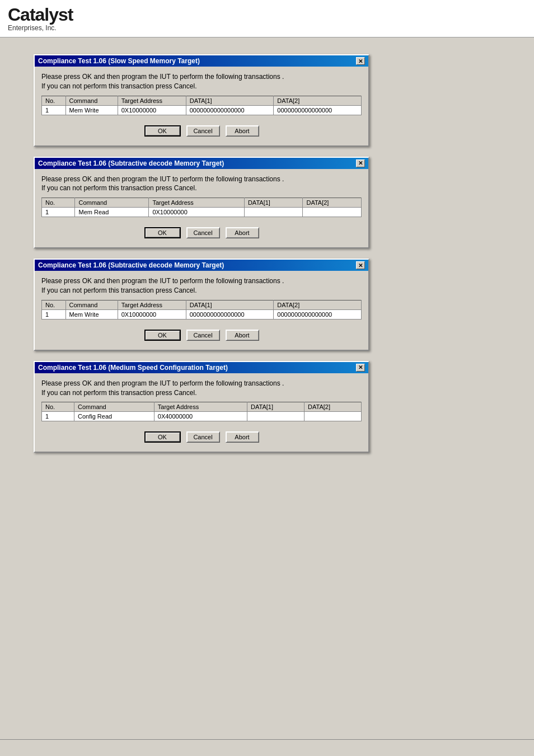 Image resolution: width=534 pixels, height=756 pixels. Describe the element at coordinates (202, 106) in the screenshot. I see `dialog-body-1: Please press OK and then program the IUT…` at that location.